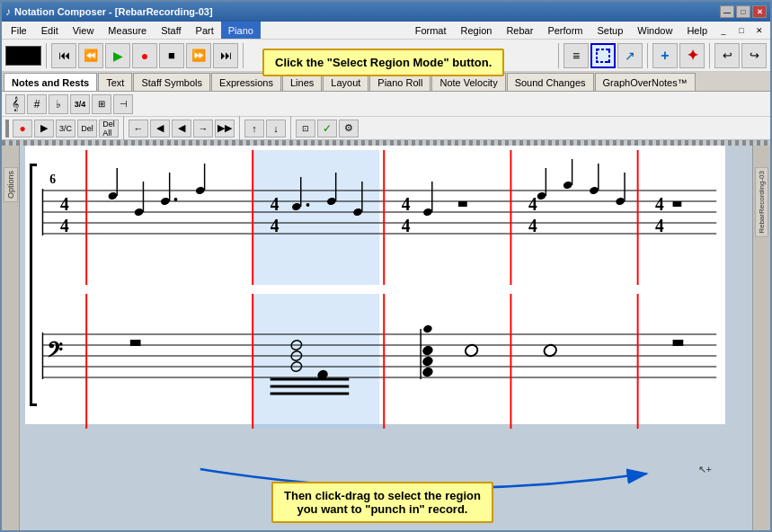 This screenshot has width=772, height=532. What do you see at coordinates (205, 31) in the screenshot?
I see `menu-part: Part` at bounding box center [205, 31].